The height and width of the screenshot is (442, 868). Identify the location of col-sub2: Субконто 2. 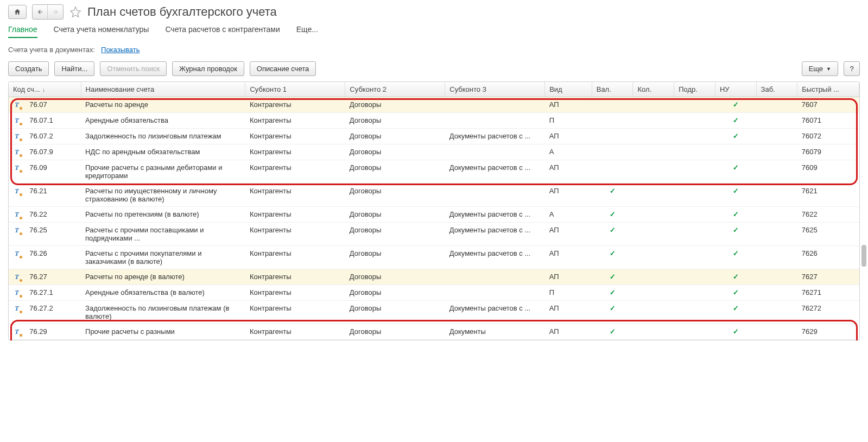
(395, 90).